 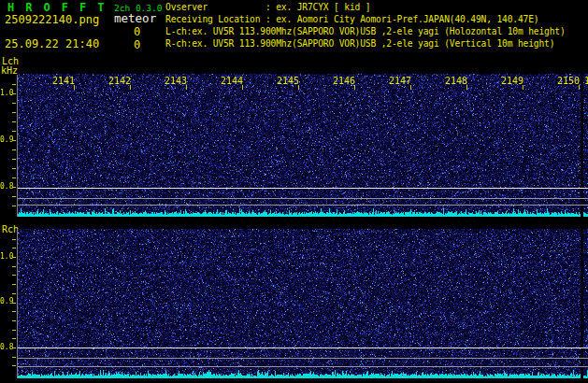 I want to click on time-label-2144: 2144, so click(x=232, y=81).